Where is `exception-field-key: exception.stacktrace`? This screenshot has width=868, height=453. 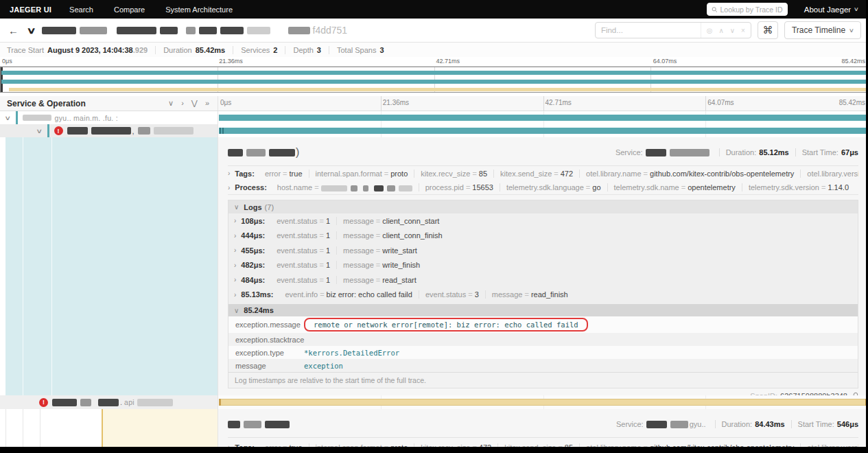 exception-field-key: exception.stacktrace is located at coordinates (266, 340).